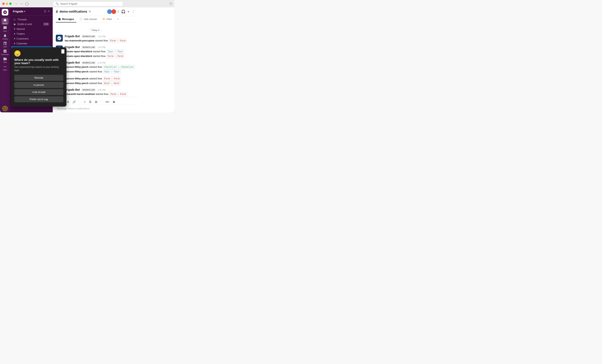  What do you see at coordinates (31, 24) in the screenshot?
I see `sidebar-item-drafts: ▶ Drafts & sent ✏ 3` at bounding box center [31, 24].